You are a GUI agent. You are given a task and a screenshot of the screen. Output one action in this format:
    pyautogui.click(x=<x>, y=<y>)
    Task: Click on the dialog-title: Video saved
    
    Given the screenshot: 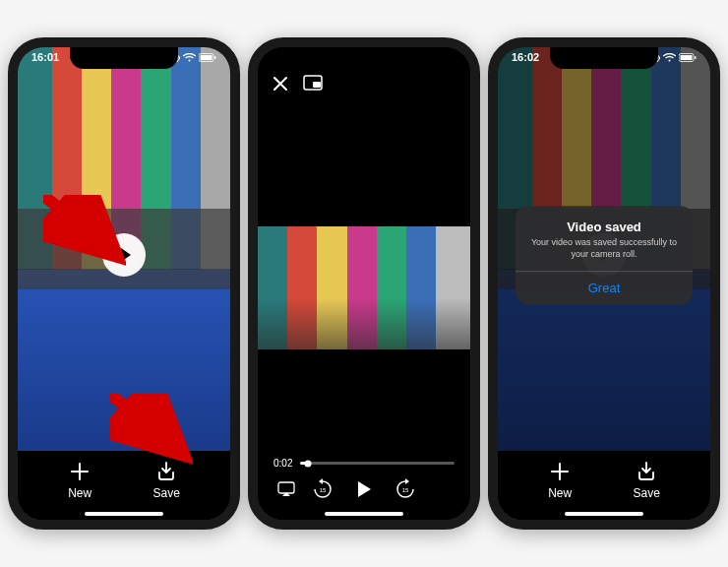 What is the action you would take?
    pyautogui.click(x=604, y=228)
    